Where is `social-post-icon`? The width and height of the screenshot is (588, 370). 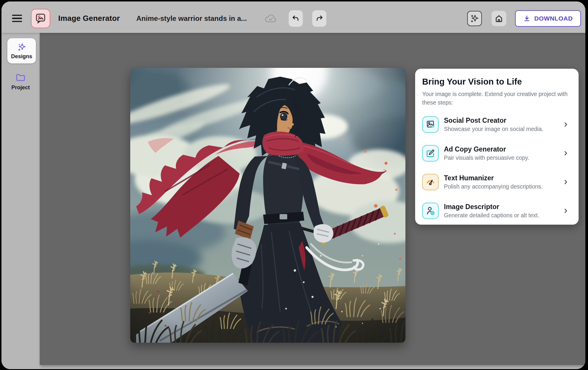 social-post-icon is located at coordinates (430, 125).